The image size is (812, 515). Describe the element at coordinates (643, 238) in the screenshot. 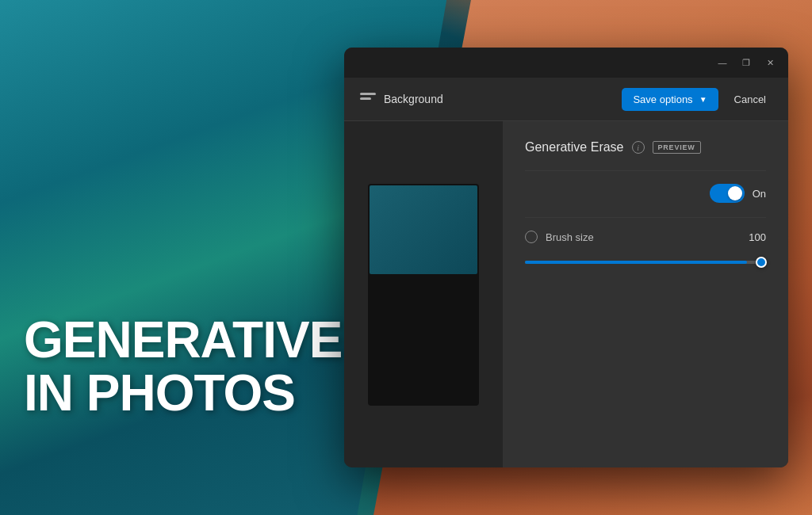

I see `brush-size-label: Brush size` at that location.